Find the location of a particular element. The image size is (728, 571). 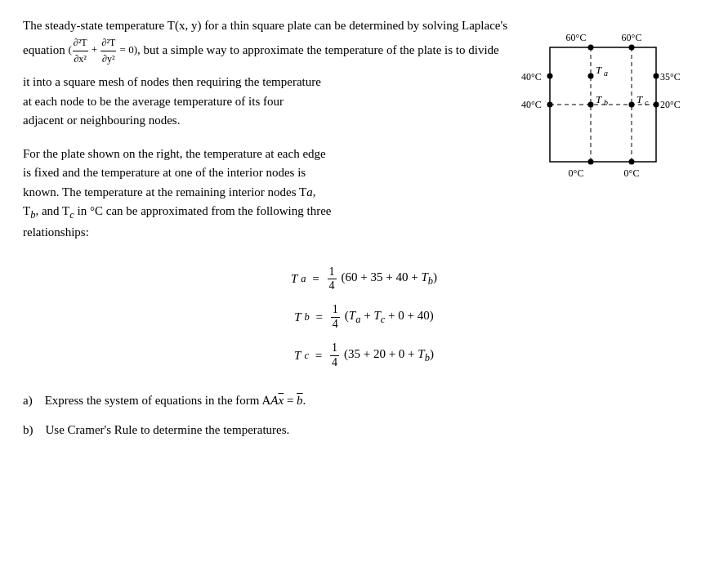

svg-text: 20°C is located at coordinates (670, 105).